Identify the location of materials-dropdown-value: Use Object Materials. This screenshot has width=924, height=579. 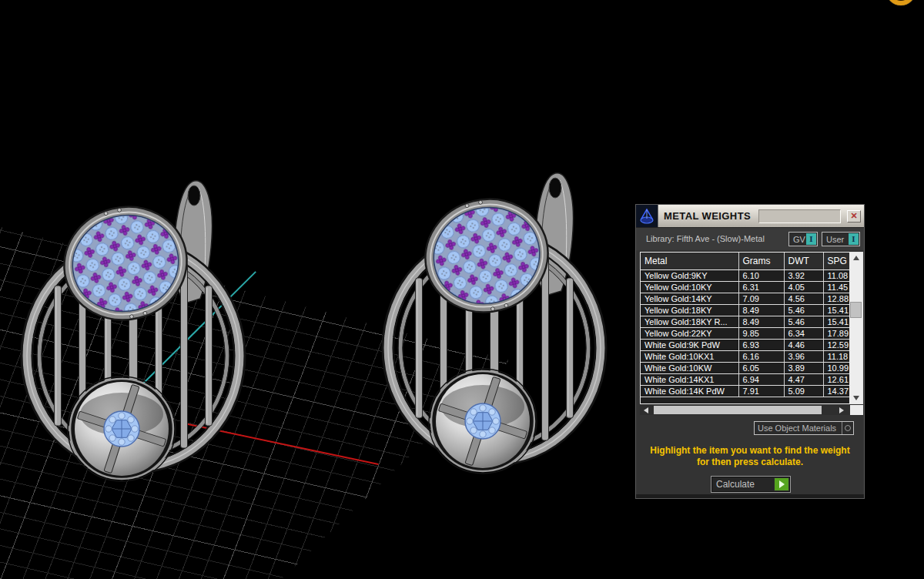
(798, 428).